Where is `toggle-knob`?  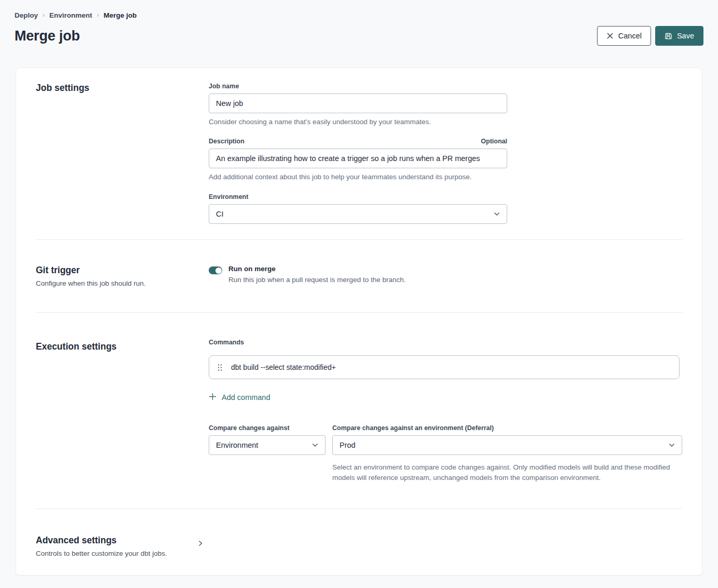
toggle-knob is located at coordinates (219, 271).